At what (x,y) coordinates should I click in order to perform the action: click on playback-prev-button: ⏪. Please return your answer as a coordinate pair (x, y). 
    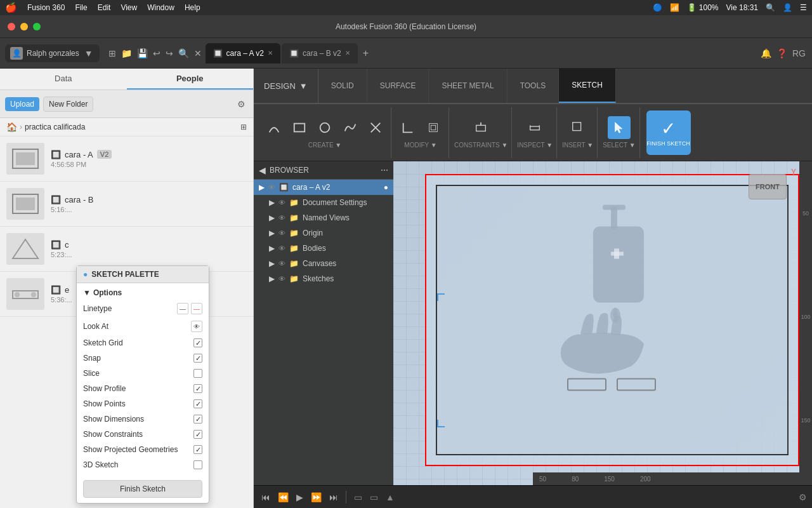
    Looking at the image, I should click on (283, 497).